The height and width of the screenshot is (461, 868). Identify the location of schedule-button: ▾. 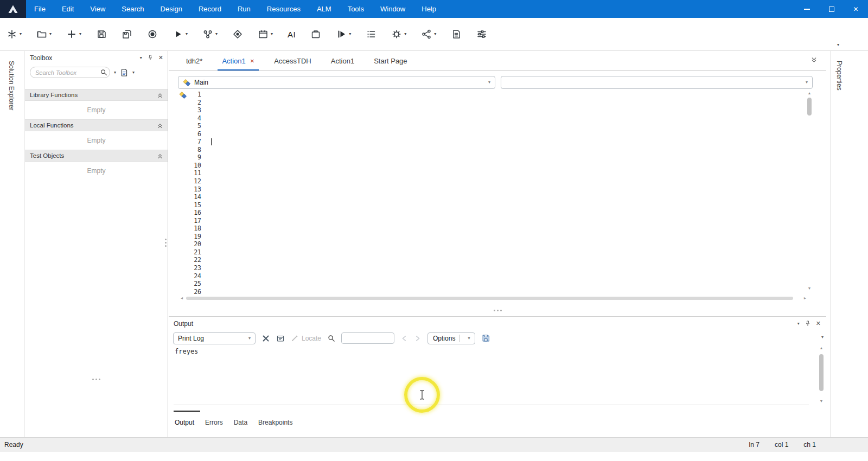
(265, 34).